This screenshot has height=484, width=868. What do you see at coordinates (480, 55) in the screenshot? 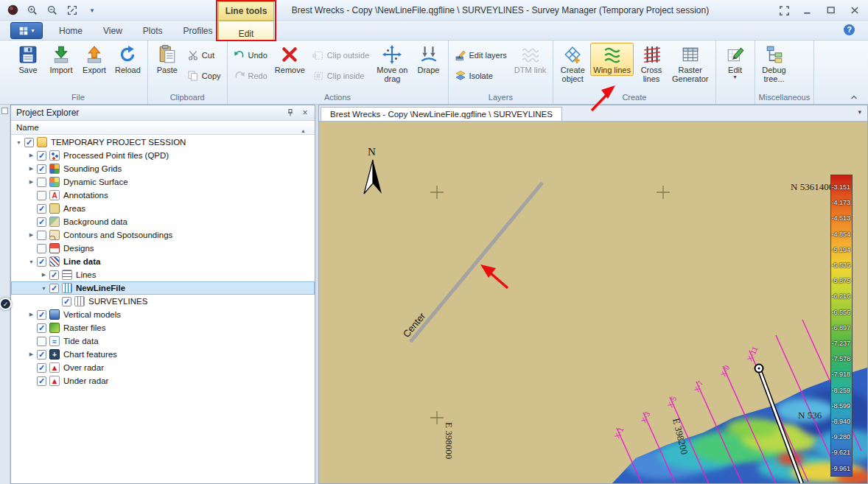
I see `ribbon-button-edit-layers: Edit layers` at bounding box center [480, 55].